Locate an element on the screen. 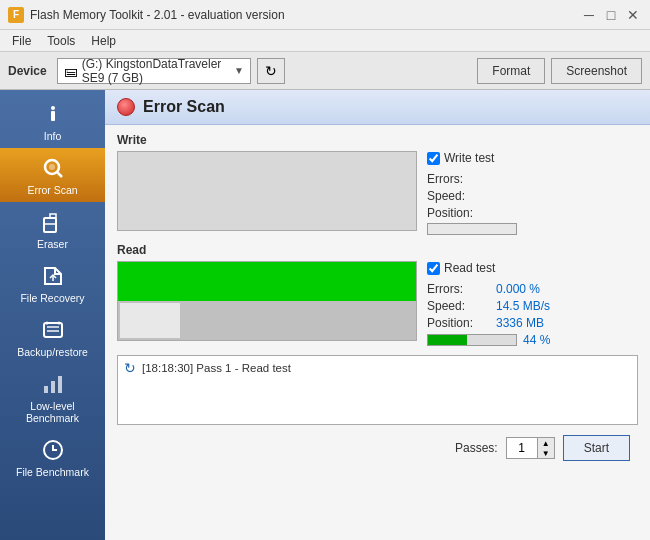  read-speed-value: 14.5 MB/s is located at coordinates (523, 306).